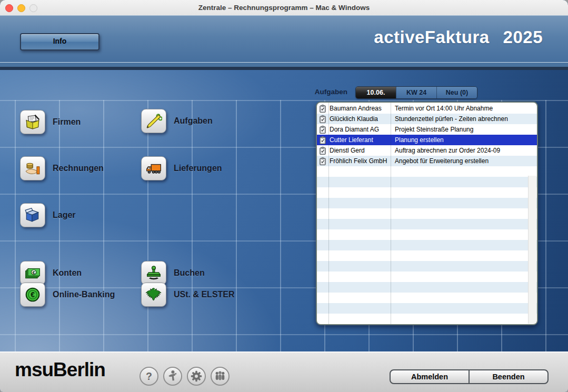  Describe the element at coordinates (284, 39) in the screenshot. I see `header: Info activeFaktura2025` at that location.